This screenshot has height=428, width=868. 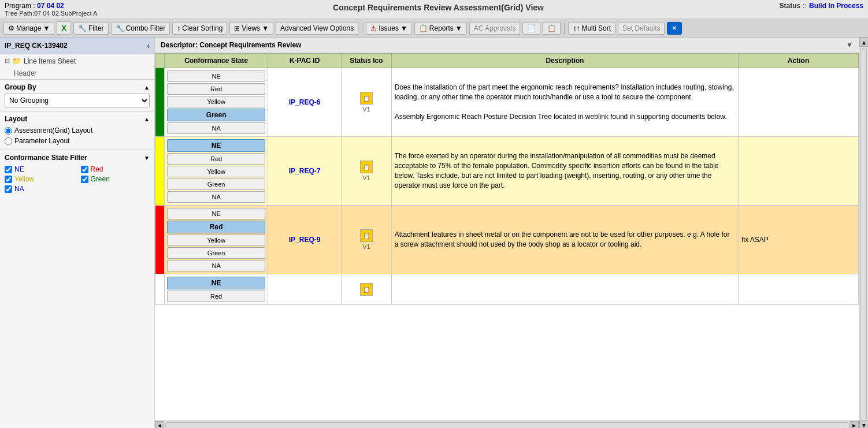 I want to click on col-conformance-header: Conformance State, so click(x=216, y=61).